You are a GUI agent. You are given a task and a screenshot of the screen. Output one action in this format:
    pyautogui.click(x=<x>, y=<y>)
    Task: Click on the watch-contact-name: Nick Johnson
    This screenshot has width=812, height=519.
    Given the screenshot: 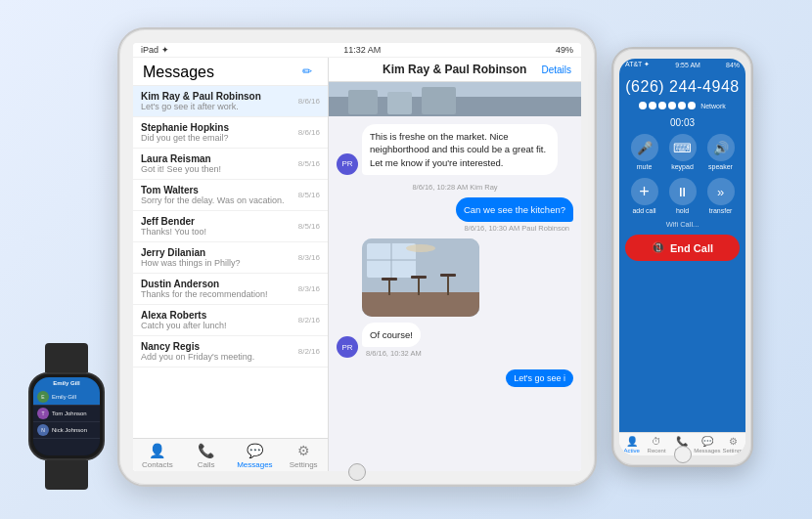 What is the action you would take?
    pyautogui.click(x=69, y=430)
    